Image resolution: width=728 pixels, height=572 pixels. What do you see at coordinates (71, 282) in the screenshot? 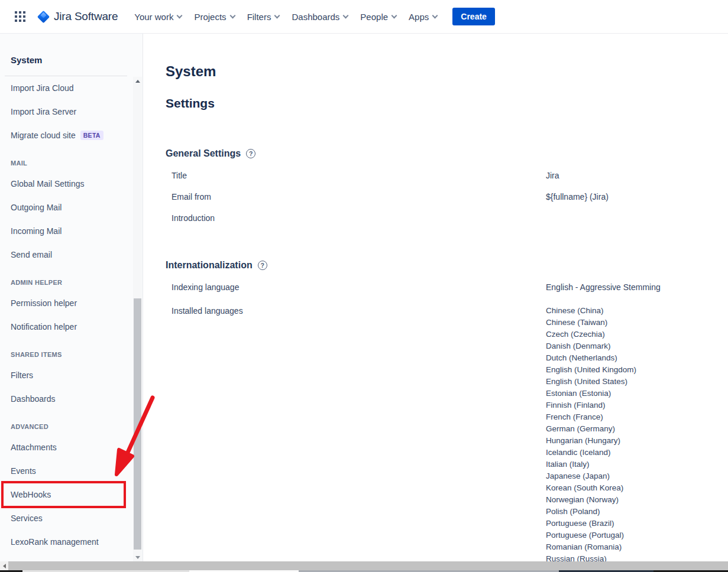
I see `sidebar-group-header-admin-helper: ADMIN HELPER` at bounding box center [71, 282].